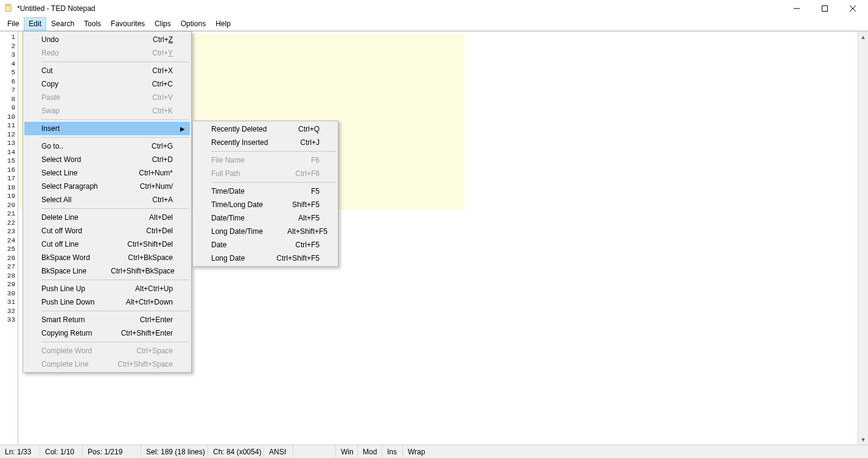 This screenshot has height=458, width=868. What do you see at coordinates (97, 200) in the screenshot?
I see `menu-item-label: Select All` at bounding box center [97, 200].